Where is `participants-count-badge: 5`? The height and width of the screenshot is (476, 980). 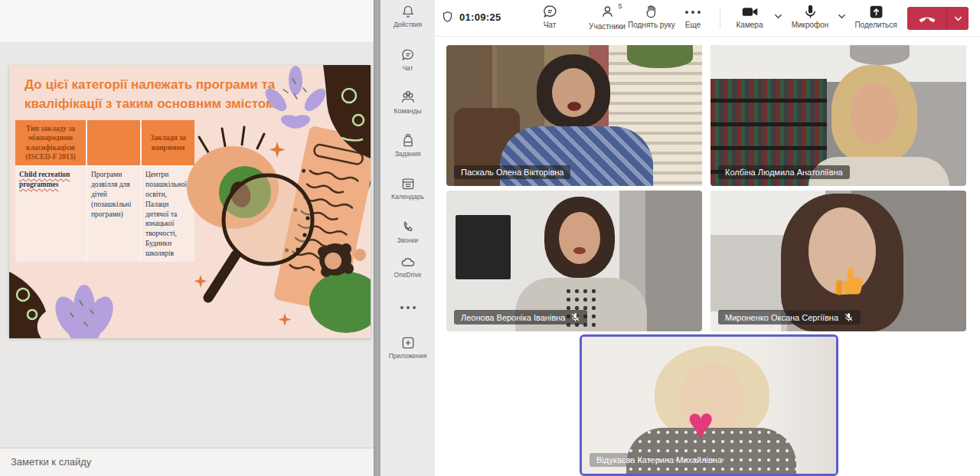 participants-count-badge: 5 is located at coordinates (620, 6).